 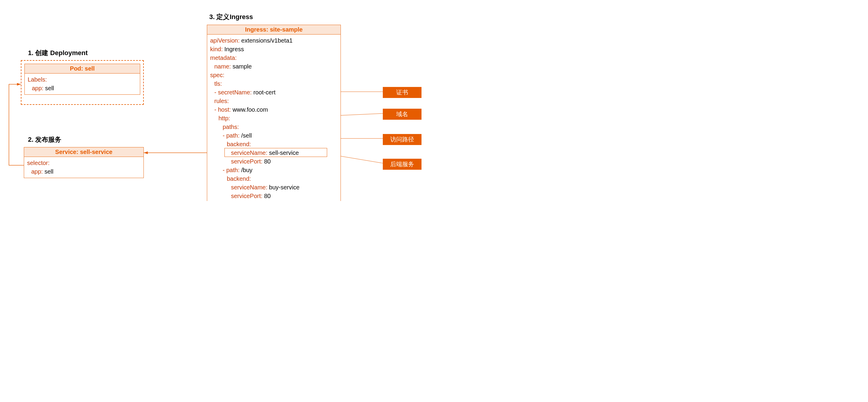 I want to click on selector-key: selector:, so click(x=38, y=163).